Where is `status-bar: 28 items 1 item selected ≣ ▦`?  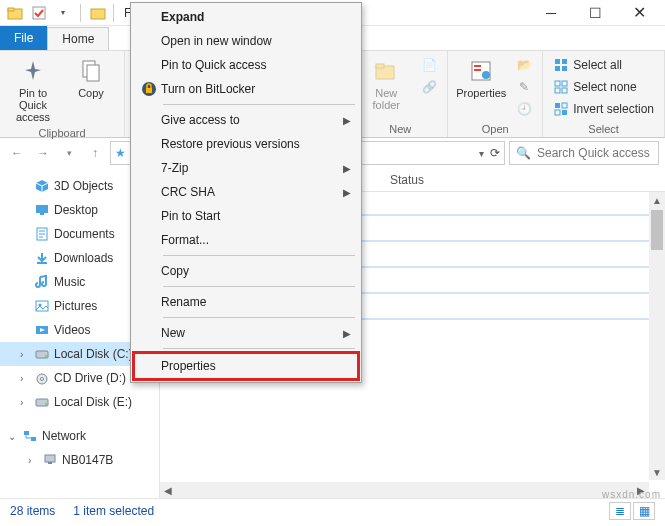
status-bar: 28 items 1 item selected ≣ ▦ is located at coordinates (332, 510).